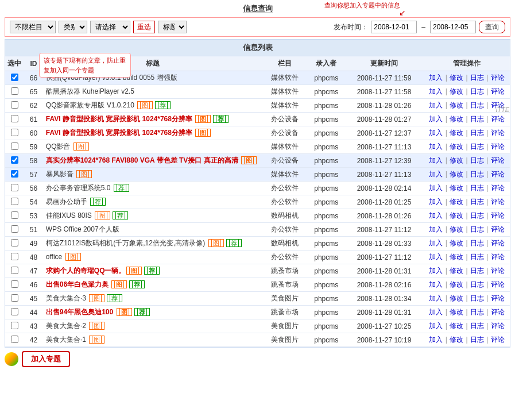 The image size is (515, 420). I want to click on row-title: 真实分辨率1024*768 FAVI880 VGA 带色差 TV接口 真正的高清…, so click(153, 161).